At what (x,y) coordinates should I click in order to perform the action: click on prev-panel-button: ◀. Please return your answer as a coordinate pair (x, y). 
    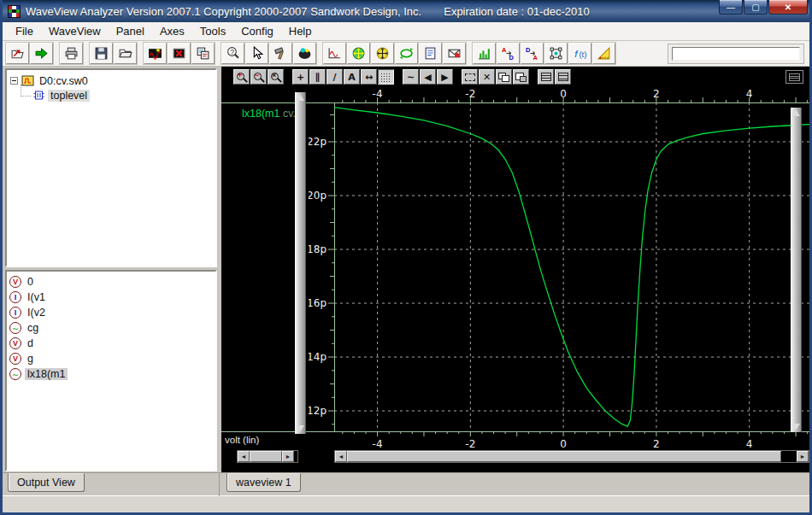
    Looking at the image, I should click on (427, 77).